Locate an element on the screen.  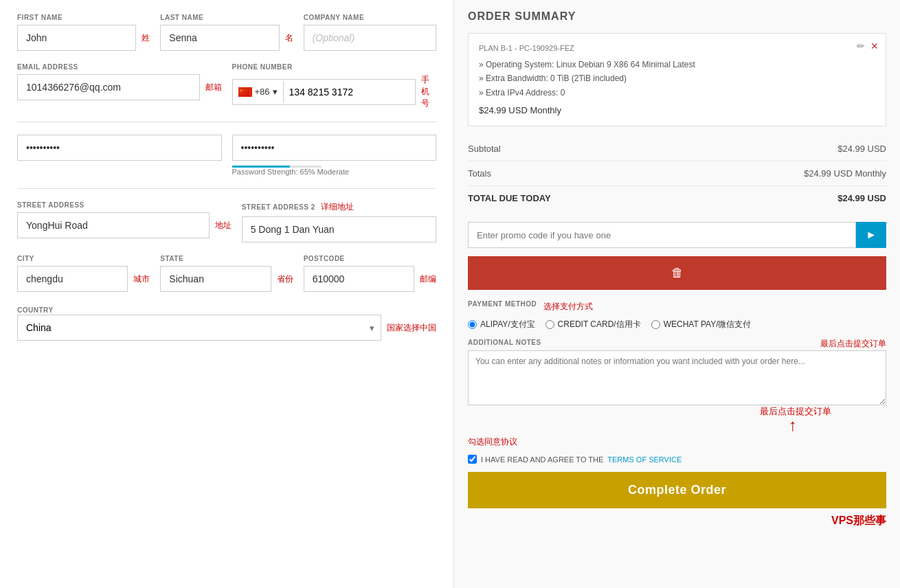
payment-method-label: PAYMENT METHOD is located at coordinates (502, 304).